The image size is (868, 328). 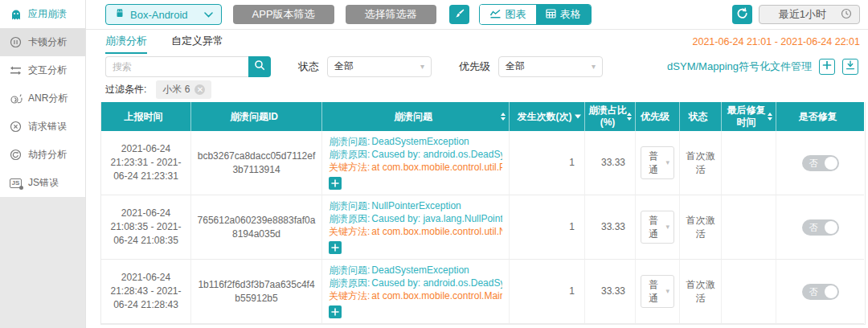 What do you see at coordinates (43, 42) in the screenshot?
I see `sidebar-item-lag-analysis: 卡顿分析` at bounding box center [43, 42].